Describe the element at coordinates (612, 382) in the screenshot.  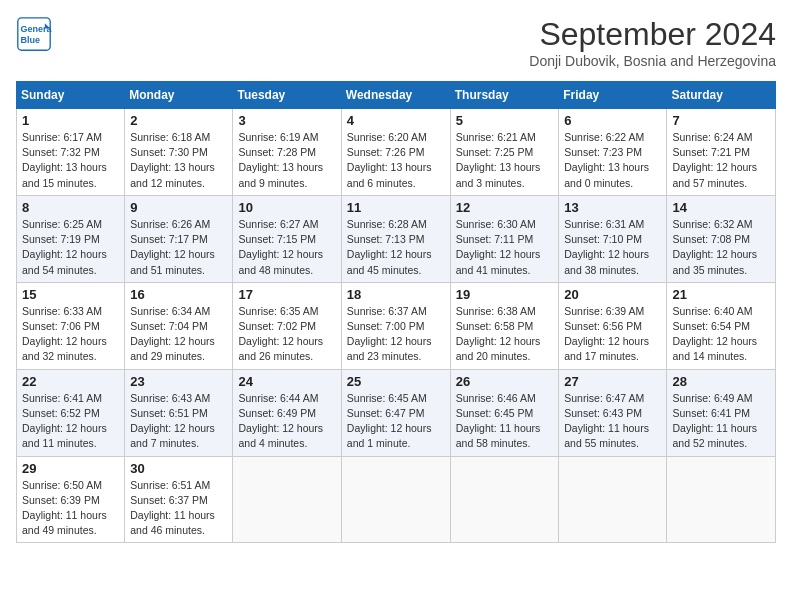
I see `day-number: 27` at that location.